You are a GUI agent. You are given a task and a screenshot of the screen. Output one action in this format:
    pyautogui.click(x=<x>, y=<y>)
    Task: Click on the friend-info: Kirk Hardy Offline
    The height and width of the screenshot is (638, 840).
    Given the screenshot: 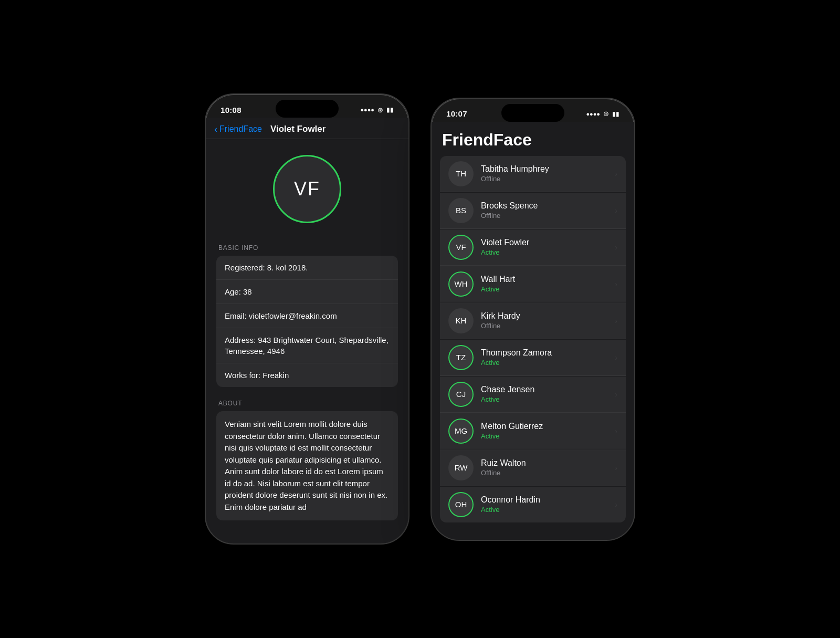 What is the action you would take?
    pyautogui.click(x=546, y=320)
    